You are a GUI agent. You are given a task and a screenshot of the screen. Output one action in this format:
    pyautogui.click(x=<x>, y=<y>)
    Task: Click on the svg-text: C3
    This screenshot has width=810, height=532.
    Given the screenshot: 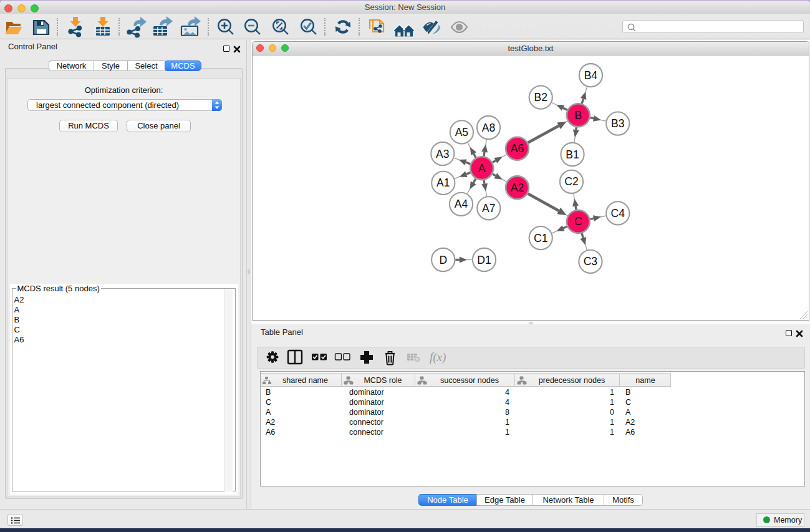 What is the action you would take?
    pyautogui.click(x=591, y=262)
    